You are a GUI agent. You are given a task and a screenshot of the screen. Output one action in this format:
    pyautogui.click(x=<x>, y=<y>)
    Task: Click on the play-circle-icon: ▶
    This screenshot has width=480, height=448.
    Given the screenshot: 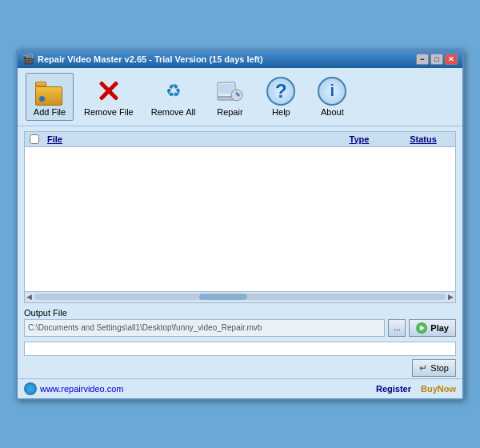 What is the action you would take?
    pyautogui.click(x=422, y=328)
    